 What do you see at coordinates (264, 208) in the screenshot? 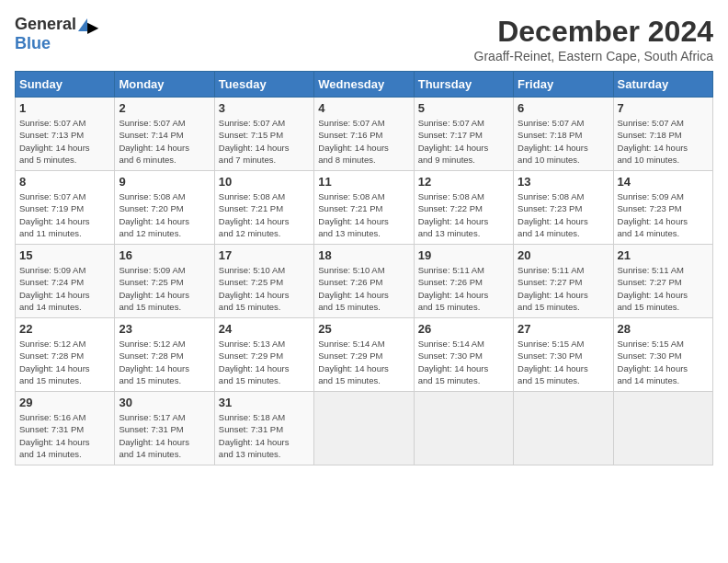
I see `calendar-cell: 10Sunrise: 5:08 AMSunset: 7:21 PMDayligh…` at bounding box center [264, 208].